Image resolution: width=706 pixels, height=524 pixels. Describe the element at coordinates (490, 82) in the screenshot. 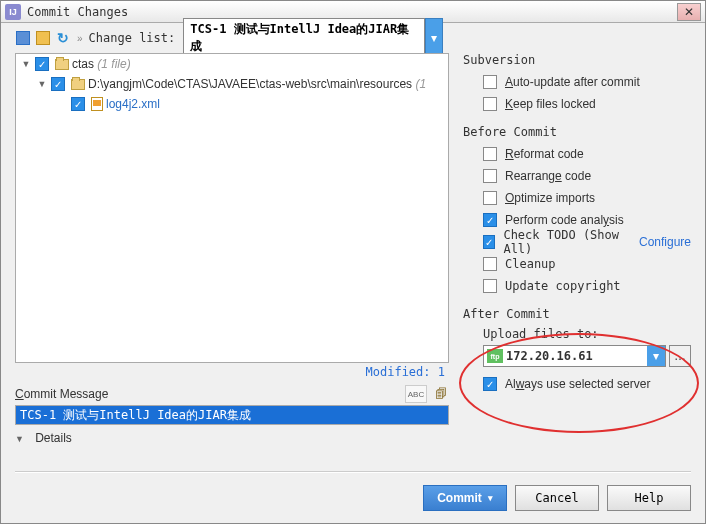

I see `auto-update-checkbox` at that location.